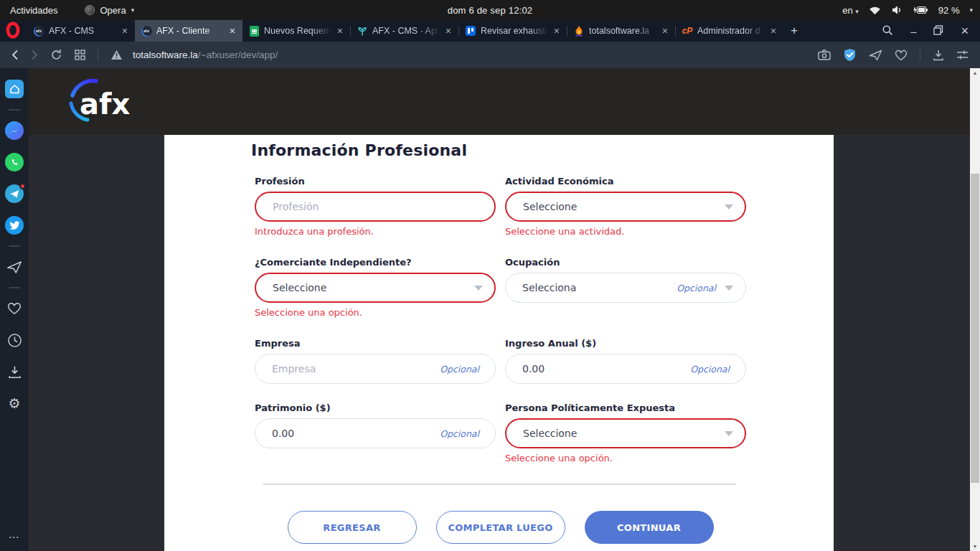 Image resolution: width=980 pixels, height=551 pixels. What do you see at coordinates (824, 55) in the screenshot?
I see `snapshot-camera-icon` at bounding box center [824, 55].